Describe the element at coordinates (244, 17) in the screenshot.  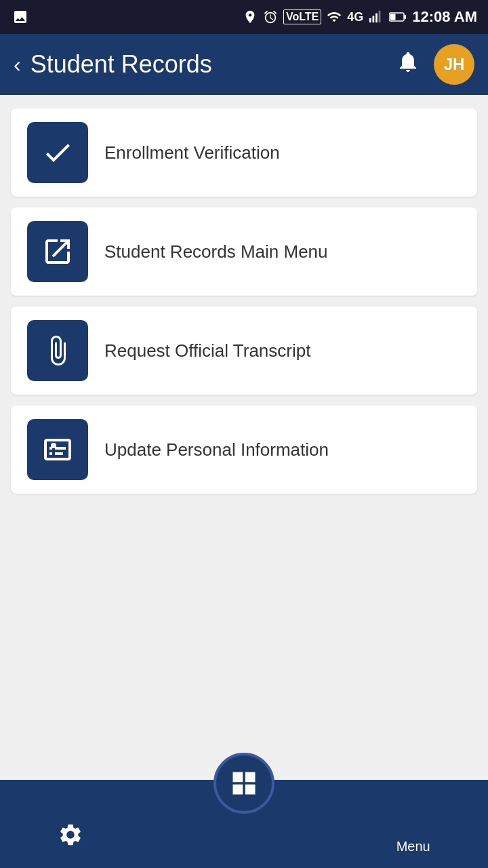
I see `status-bar: VoLTE 4G 12:08 AM` at that location.